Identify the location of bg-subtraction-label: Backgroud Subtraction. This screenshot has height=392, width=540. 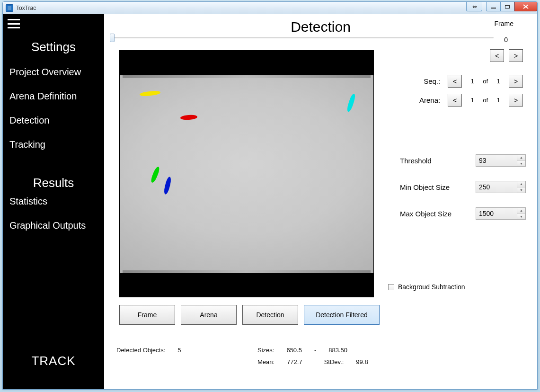
(432, 287).